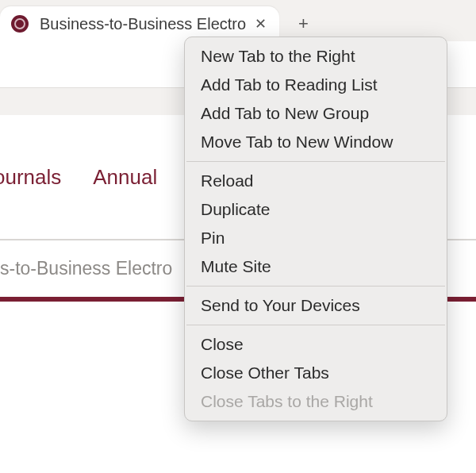  I want to click on nav-item-journals: ournals, so click(30, 178).